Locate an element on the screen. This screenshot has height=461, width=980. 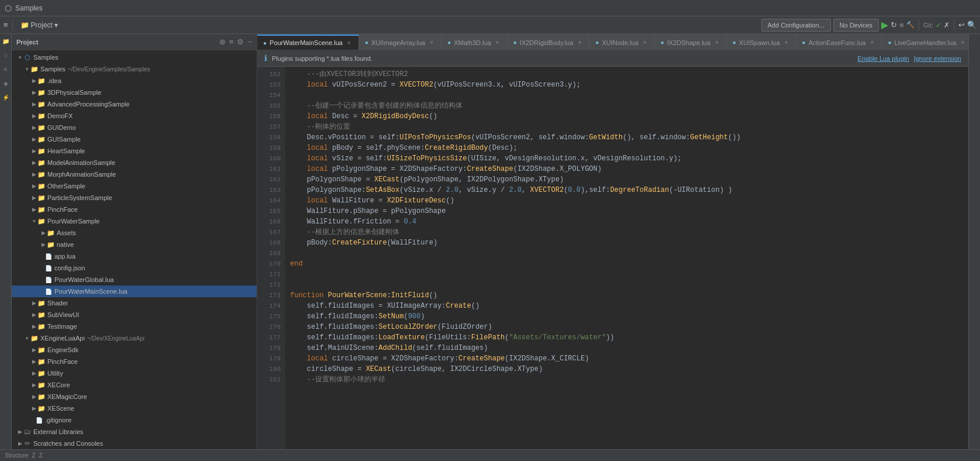
tree-item-heartsample: ▶ 📁 HeartSample is located at coordinates (134, 151).